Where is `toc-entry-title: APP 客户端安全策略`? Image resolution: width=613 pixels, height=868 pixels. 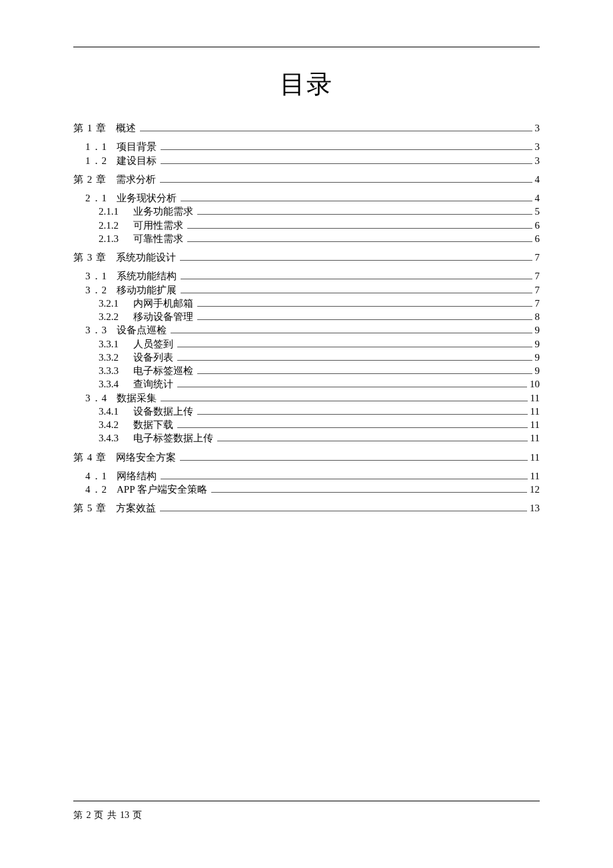
toc-entry-title: APP 客户端安全策略 is located at coordinates (162, 489).